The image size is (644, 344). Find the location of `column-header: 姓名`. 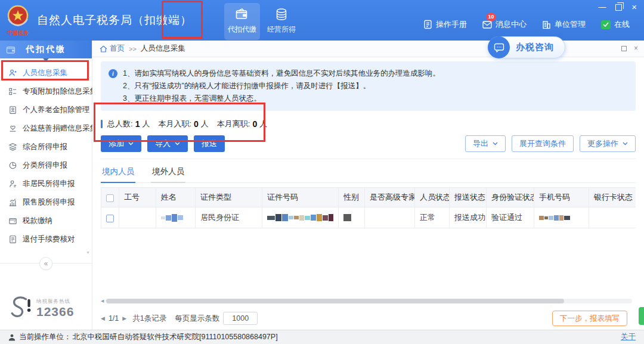

column-header: 姓名 is located at coordinates (176, 198).